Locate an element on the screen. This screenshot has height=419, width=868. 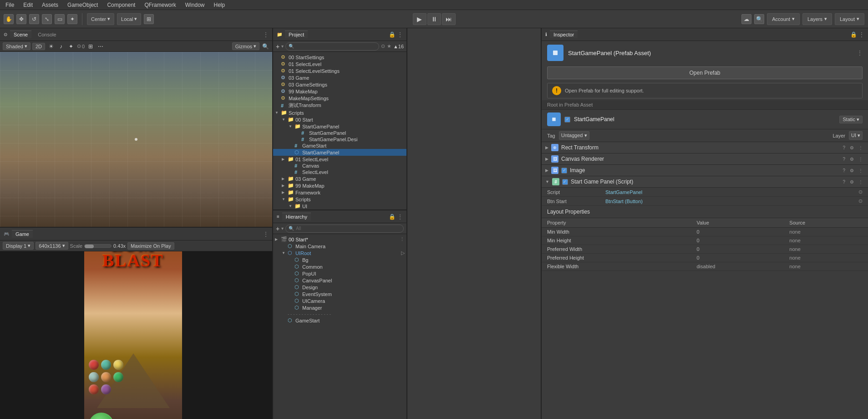
img-help-btn: ? is located at coordinates (844, 170).